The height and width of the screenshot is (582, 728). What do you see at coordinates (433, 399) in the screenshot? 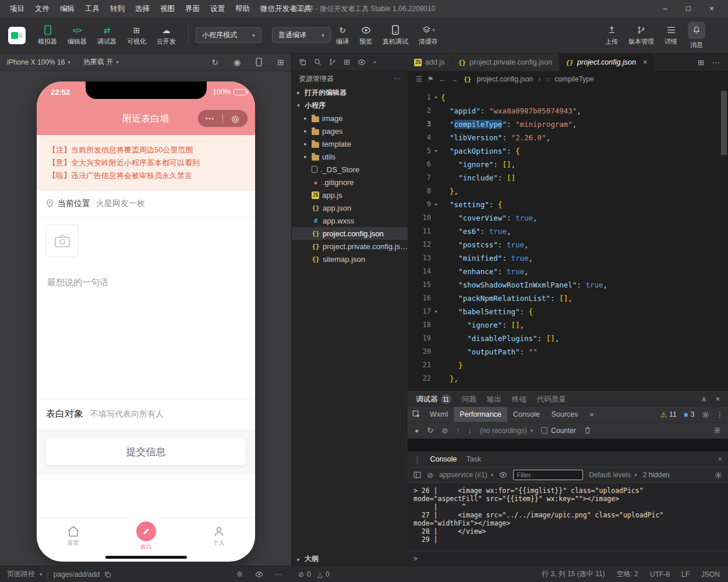
I see `panel-tab-debugger: 调试器 11` at bounding box center [433, 399].